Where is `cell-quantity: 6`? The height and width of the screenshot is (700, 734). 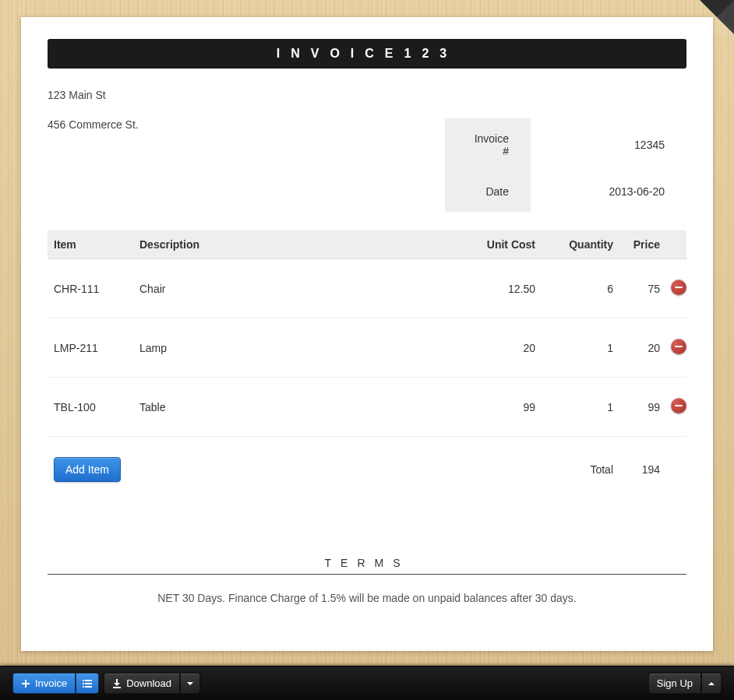 cell-quantity: 6 is located at coordinates (580, 289).